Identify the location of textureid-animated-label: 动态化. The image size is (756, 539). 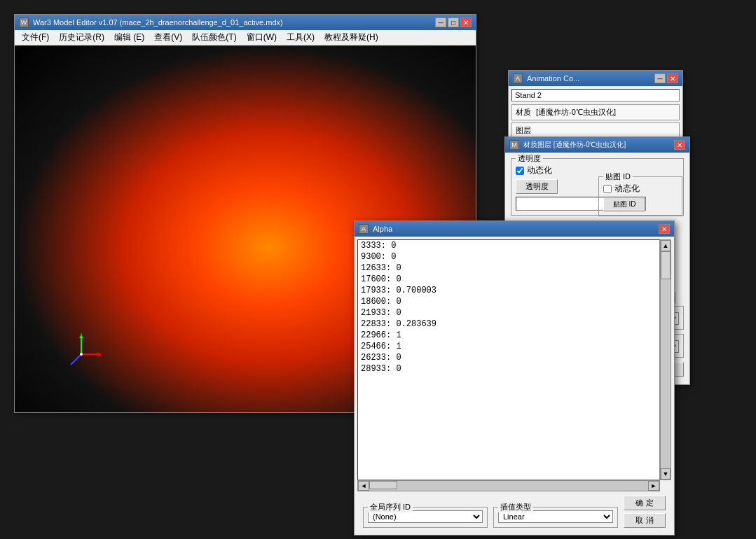
(627, 189).